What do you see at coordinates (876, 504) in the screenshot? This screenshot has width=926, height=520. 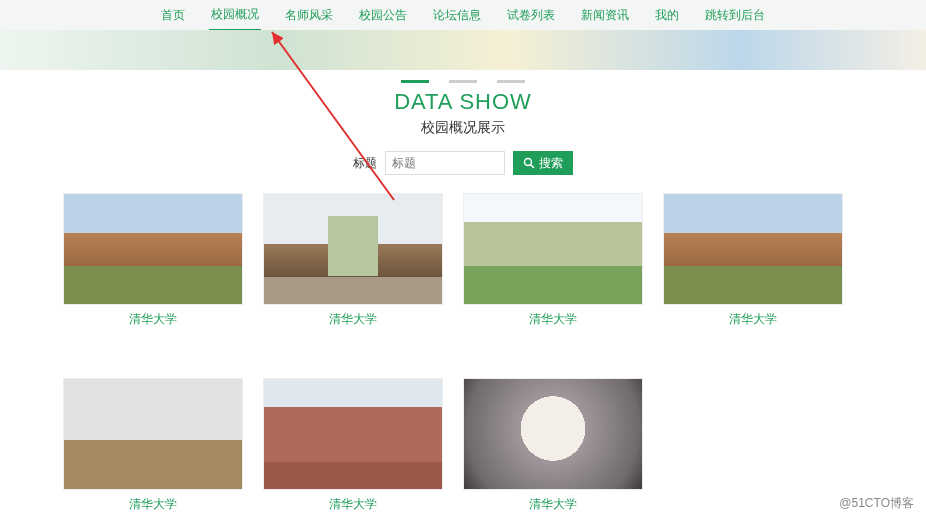 I see `watermark: @51CTO博客` at bounding box center [876, 504].